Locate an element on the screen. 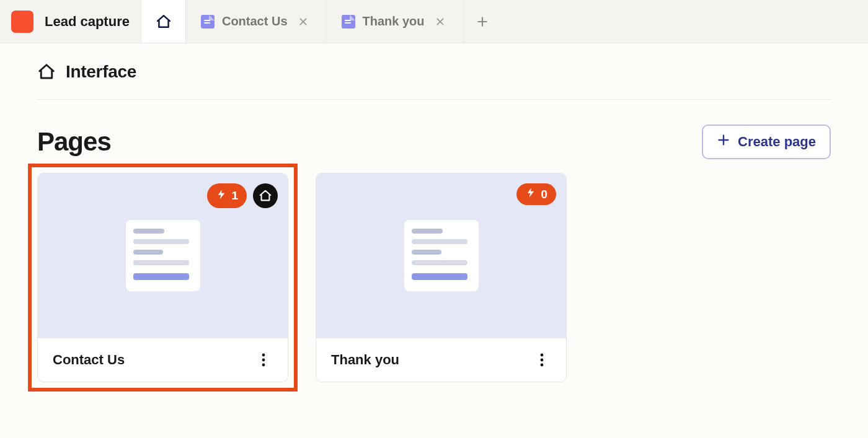  create-page-button: Create page is located at coordinates (766, 142).